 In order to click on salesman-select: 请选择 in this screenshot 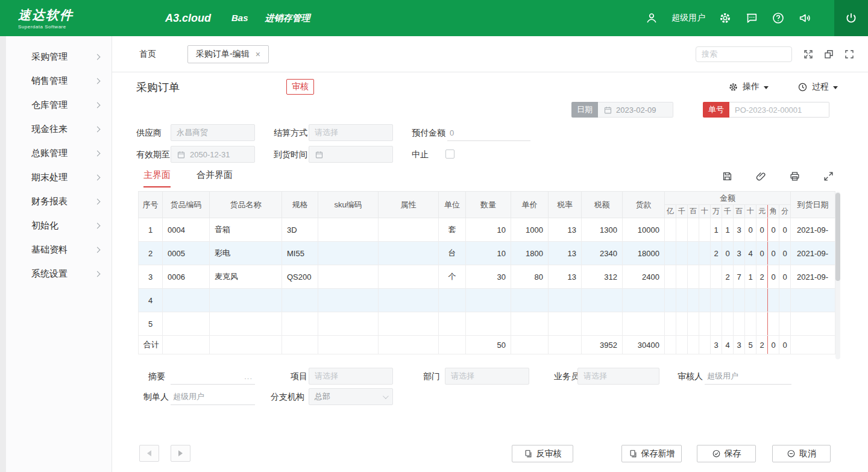, I will do `click(618, 376)`.